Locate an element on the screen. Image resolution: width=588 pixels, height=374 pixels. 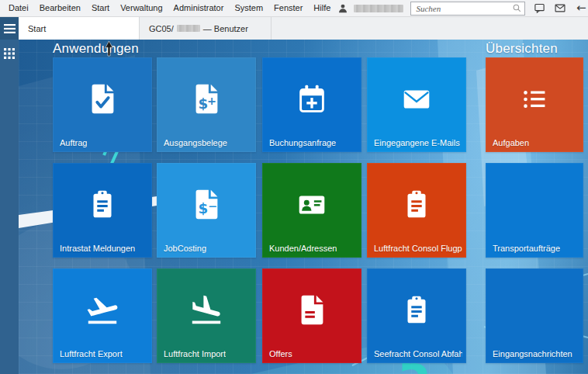
tabbar: Start GC05/ — Benutzer is located at coordinates (294, 28).